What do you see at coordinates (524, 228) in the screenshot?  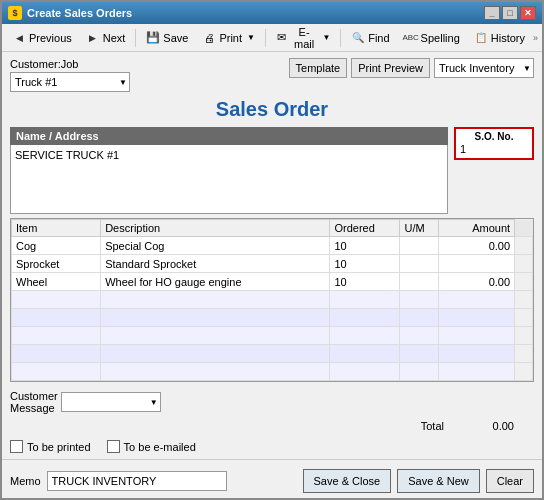 I see `scroll-header` at bounding box center [524, 228].